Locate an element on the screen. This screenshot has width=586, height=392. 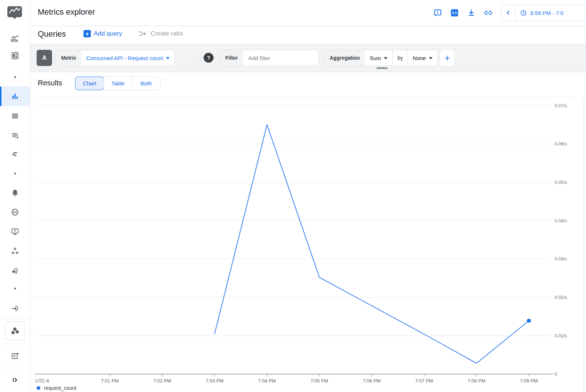
sidebar-item-uptime-checks is located at coordinates (15, 212).